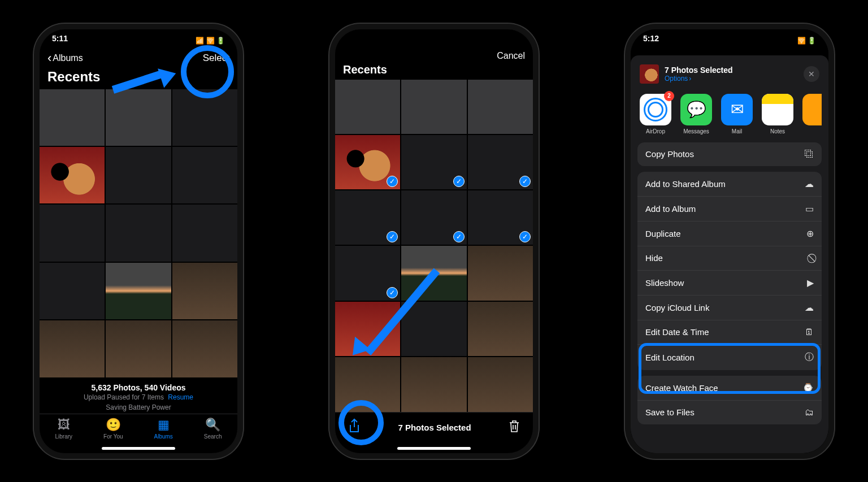 The height and width of the screenshot is (482, 868). I want to click on search-icon: 🔍, so click(212, 425).